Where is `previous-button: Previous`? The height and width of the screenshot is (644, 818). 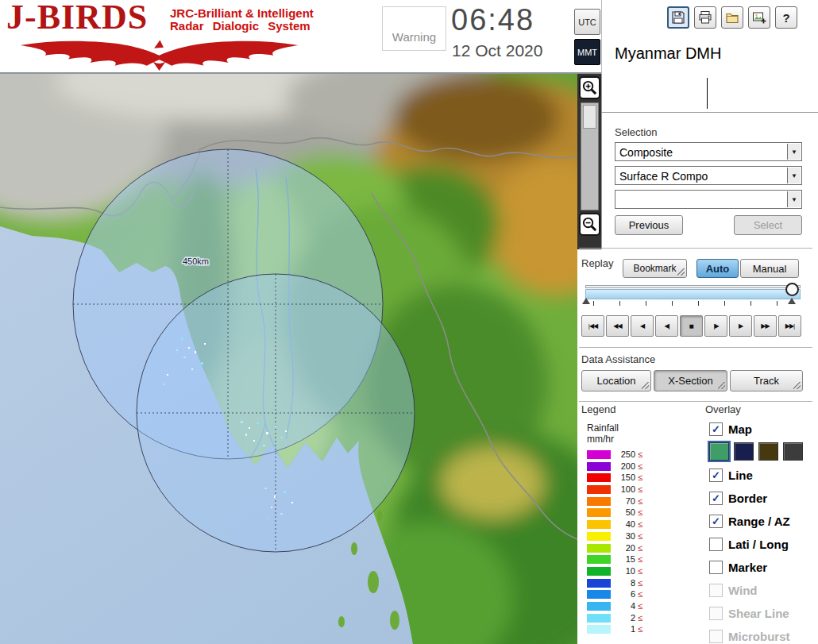
previous-button: Previous is located at coordinates (649, 226).